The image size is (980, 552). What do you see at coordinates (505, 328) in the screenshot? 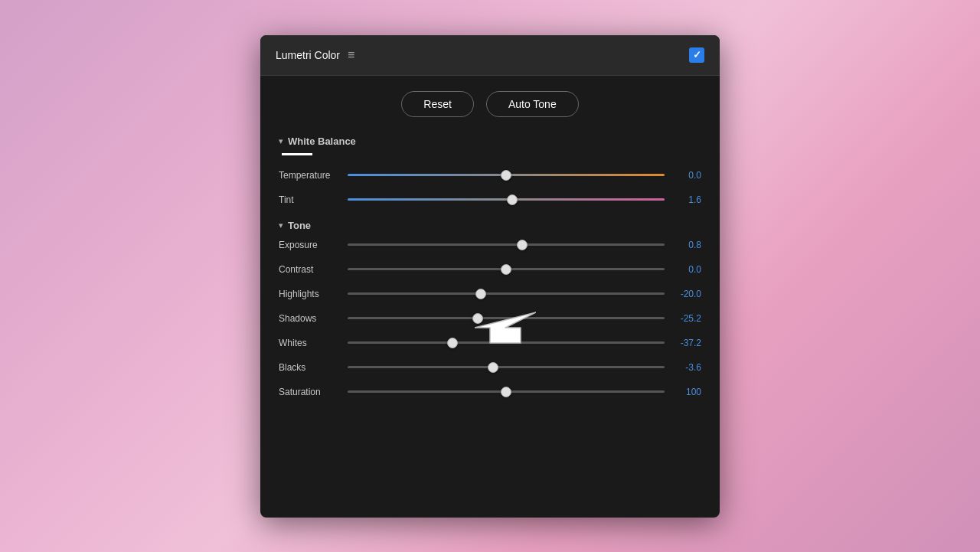
I see `cursor-arrow` at bounding box center [505, 328].